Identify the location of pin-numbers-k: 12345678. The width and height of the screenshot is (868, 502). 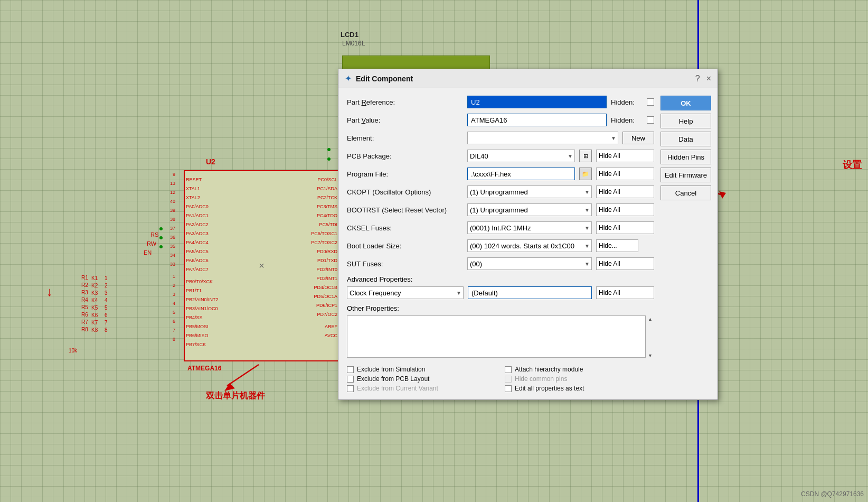
(106, 304).